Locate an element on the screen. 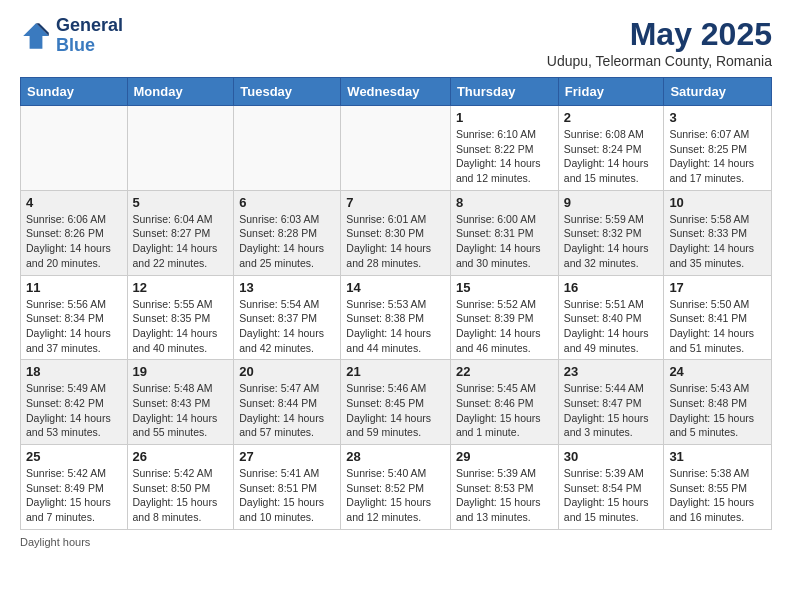 This screenshot has height=612, width=792. calendar-cell: 31Sunrise: 5:38 AM Sunset: 8:55 PM Dayli… is located at coordinates (718, 488).